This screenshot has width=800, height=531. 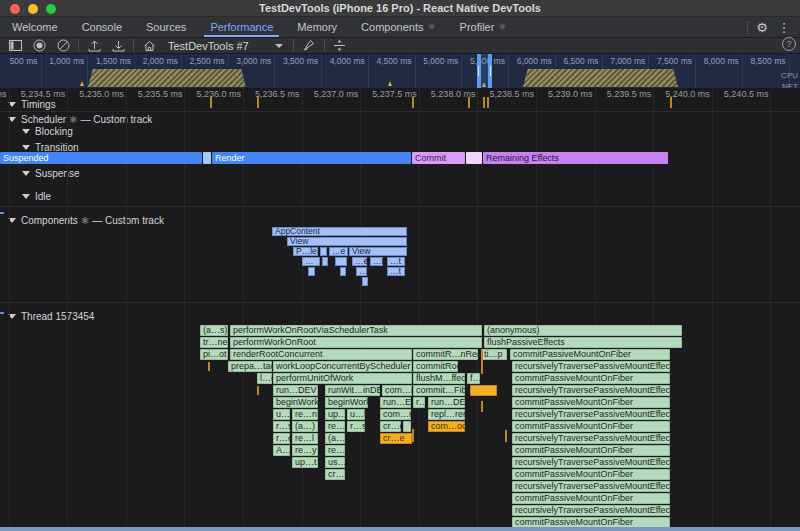 What do you see at coordinates (439, 378) in the screenshot?
I see `flame-bar-thread: flushM…ffects` at bounding box center [439, 378].